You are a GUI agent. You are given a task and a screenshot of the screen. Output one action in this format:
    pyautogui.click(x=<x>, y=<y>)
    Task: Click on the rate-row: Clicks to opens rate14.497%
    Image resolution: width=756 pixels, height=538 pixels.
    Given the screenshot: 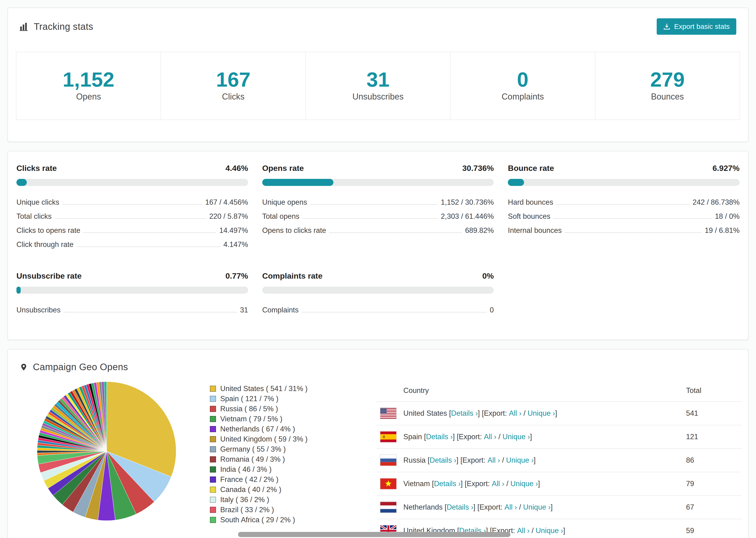 What is the action you would take?
    pyautogui.click(x=133, y=231)
    